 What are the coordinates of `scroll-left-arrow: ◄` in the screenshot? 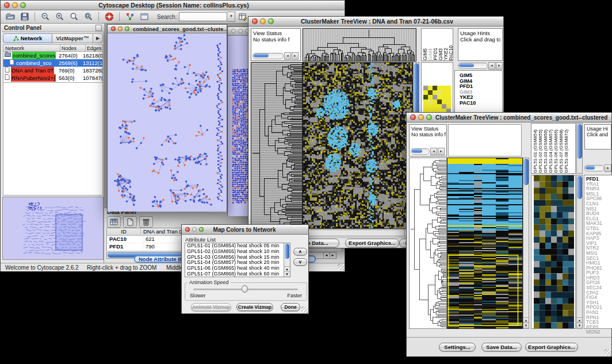 It's located at (326, 255).